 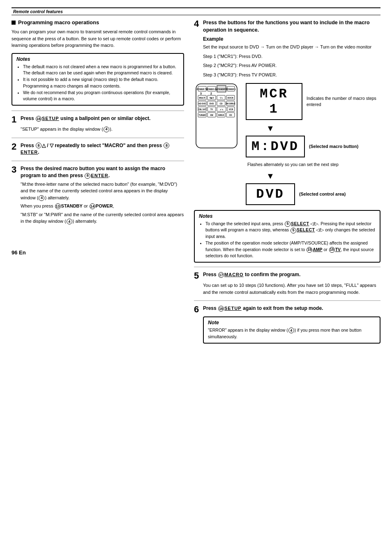 I want to click on step-6-num: 6, so click(x=197, y=309).